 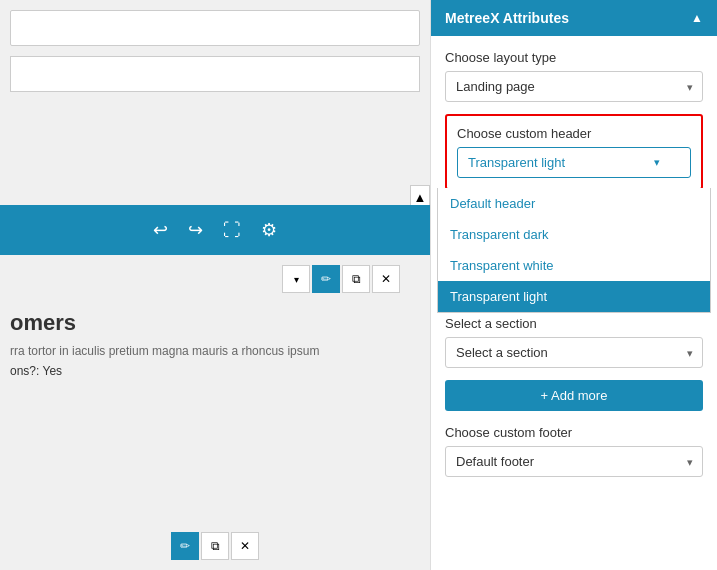 I want to click on copy-icon: ⧉, so click(x=356, y=279).